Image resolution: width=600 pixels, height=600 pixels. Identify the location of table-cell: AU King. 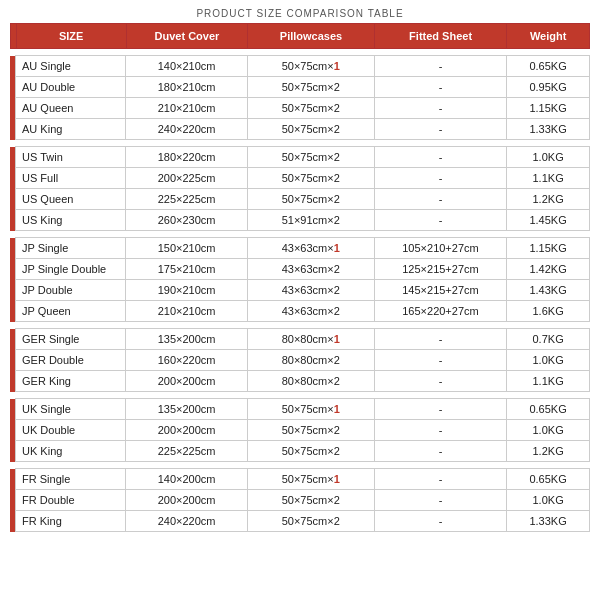
(71, 130).